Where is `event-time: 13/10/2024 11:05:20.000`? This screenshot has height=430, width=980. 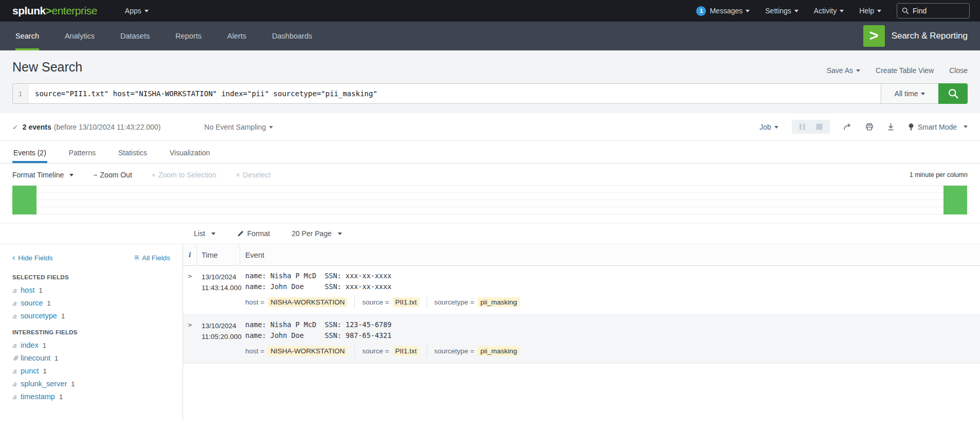 event-time: 13/10/2024 11:05:20.000 is located at coordinates (219, 338).